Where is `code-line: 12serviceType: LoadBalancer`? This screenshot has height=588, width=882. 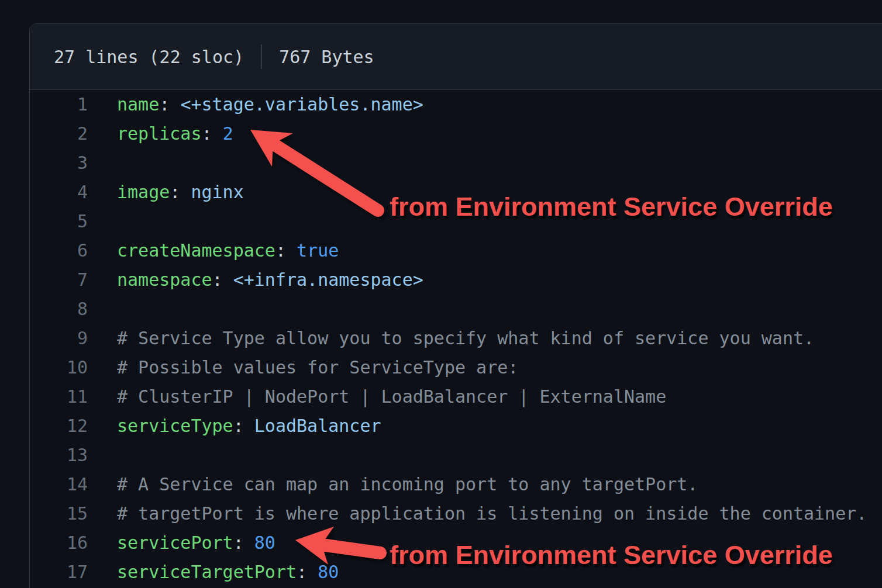 code-line: 12serviceType: LoadBalancer is located at coordinates (456, 426).